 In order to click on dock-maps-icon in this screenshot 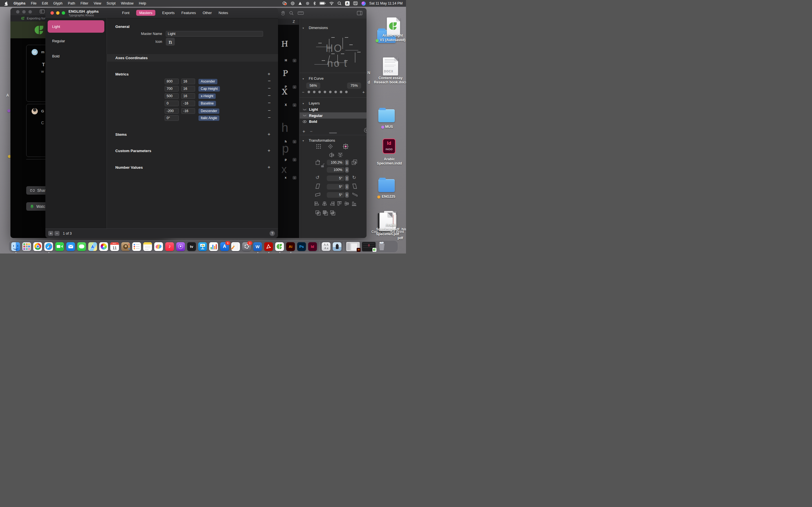, I will do `click(93, 246)`.